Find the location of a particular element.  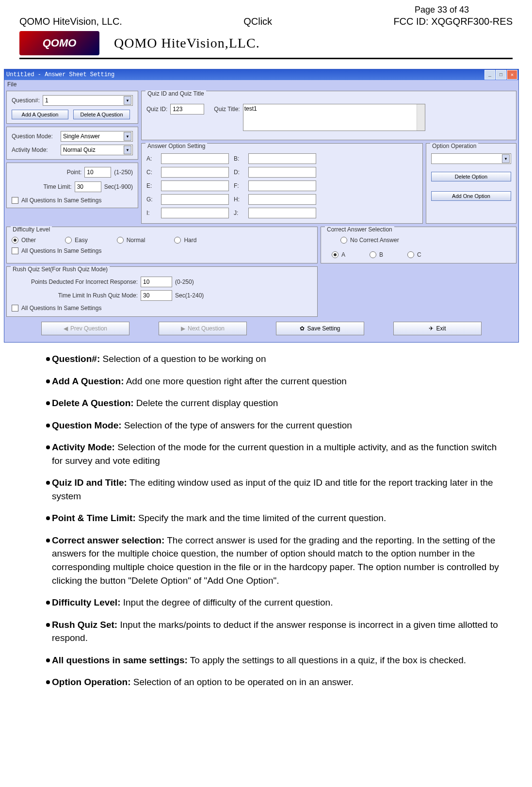

opt-a-input is located at coordinates (195, 159).